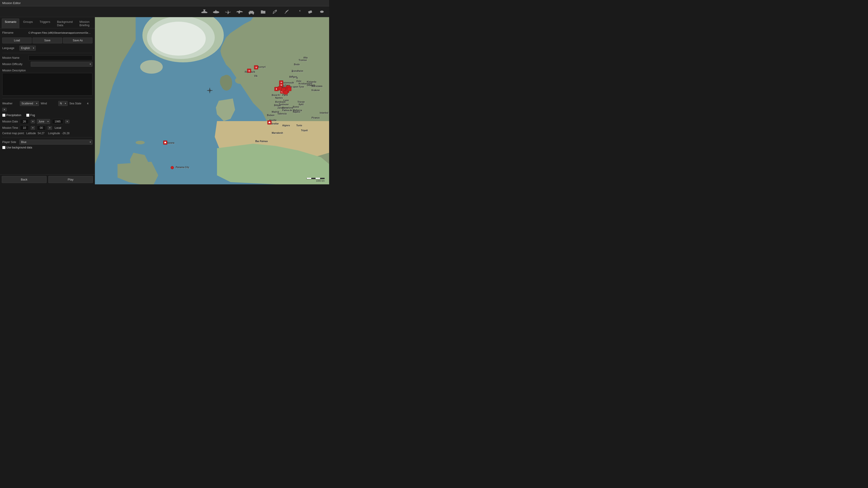 This screenshot has height=488, width=868. I want to click on capsule-toolbar-btn, so click(322, 11).